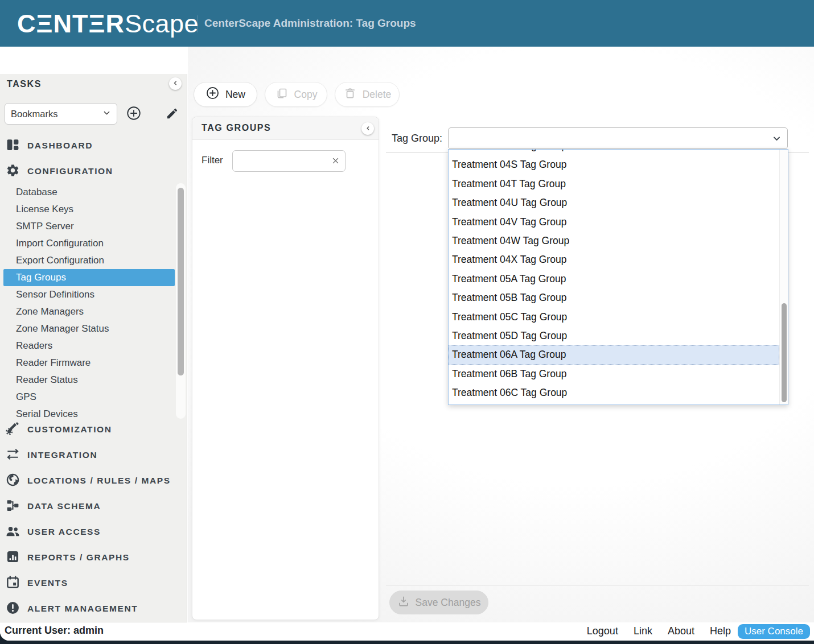  I want to click on dropdown-item-clipped: Treatment 04R Tag Group, so click(614, 152).